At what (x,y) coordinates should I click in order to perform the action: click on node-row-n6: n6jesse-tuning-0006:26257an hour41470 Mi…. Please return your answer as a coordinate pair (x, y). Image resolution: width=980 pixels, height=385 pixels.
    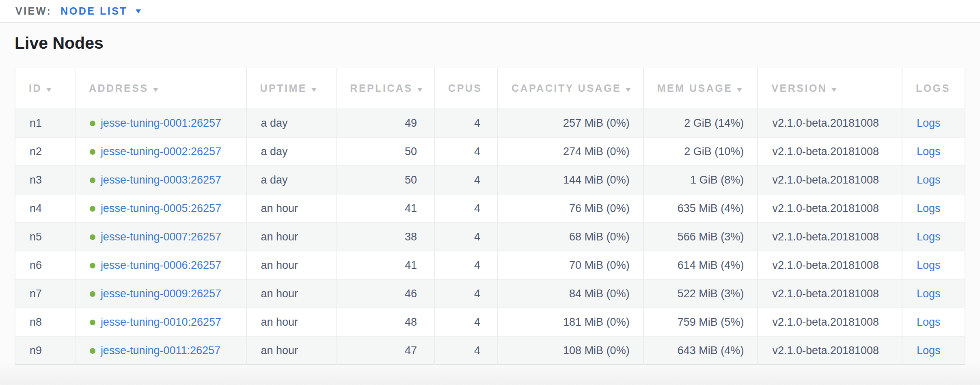
    Looking at the image, I should click on (490, 265).